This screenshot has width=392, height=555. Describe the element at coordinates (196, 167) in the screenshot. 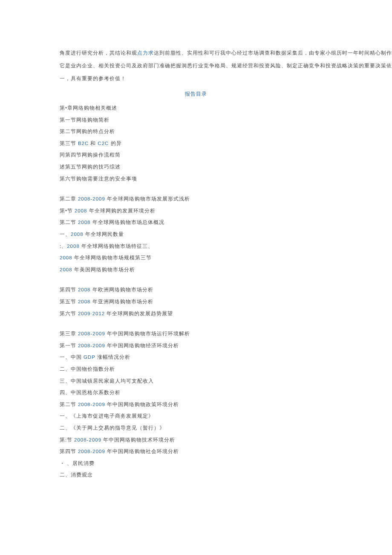

I see `ch1-s5: 述第五节网购的技巧综述` at that location.